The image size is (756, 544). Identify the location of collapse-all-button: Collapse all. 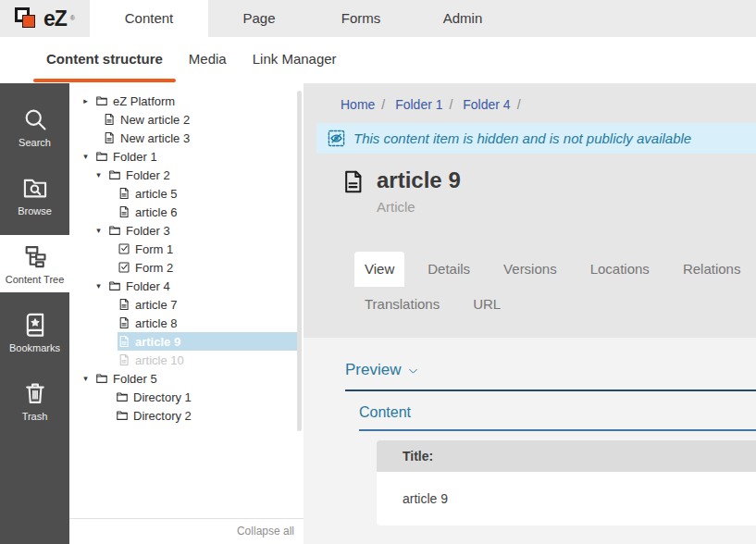
(187, 531).